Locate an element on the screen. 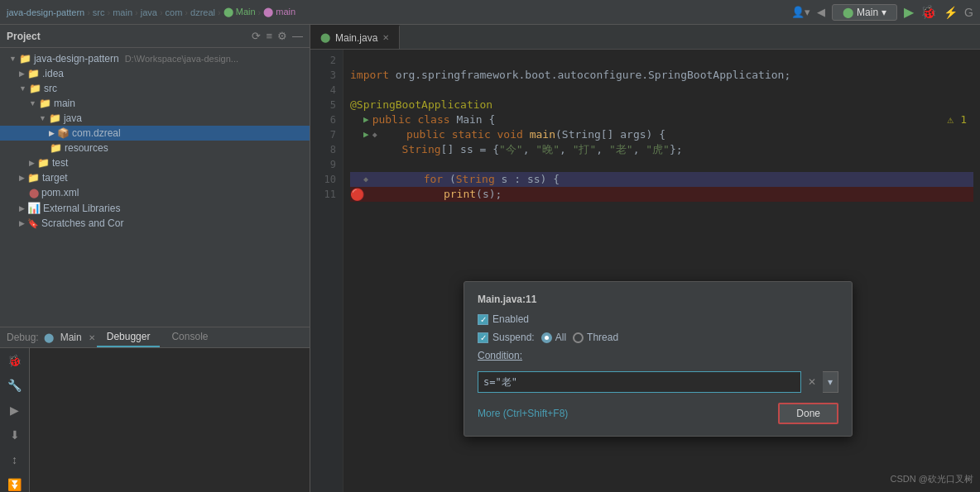 Image resolution: width=980 pixels, height=492 pixels. debug-tools: 🐞 🔧 ▶ ⬇ ↕ ⏬ 🖩 🔇 is located at coordinates (15, 420).